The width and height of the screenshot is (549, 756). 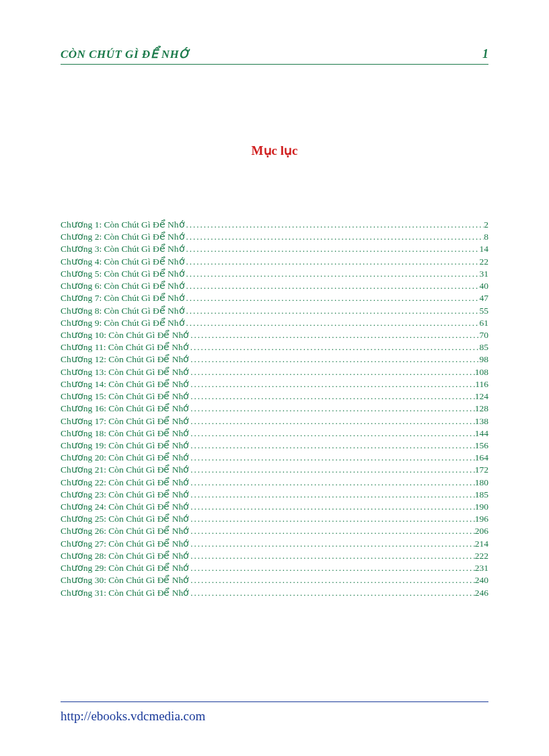 I want to click on toc-entry-label: Chương 10: Còn Chút Gì Để Nhớ, so click(x=125, y=335).